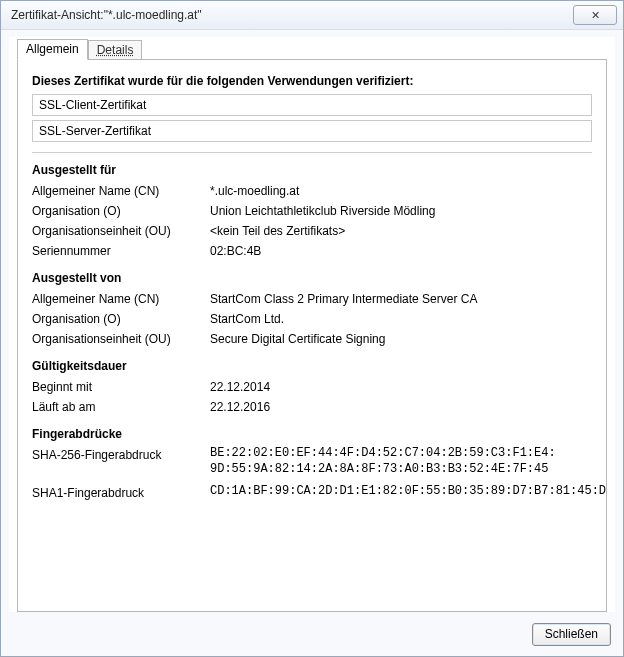  Describe the element at coordinates (116, 50) in the screenshot. I see `tab-details-label: Details` at that location.